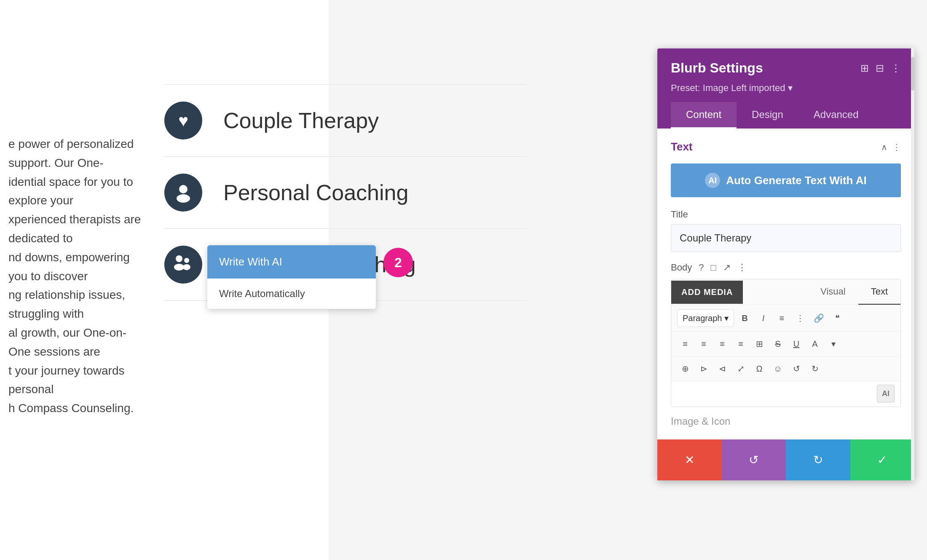 The image size is (927, 560). Describe the element at coordinates (786, 344) in the screenshot. I see `format-bar-row2: ≡ ≡ ≡ ≡ ⊞ S U A ▾` at that location.